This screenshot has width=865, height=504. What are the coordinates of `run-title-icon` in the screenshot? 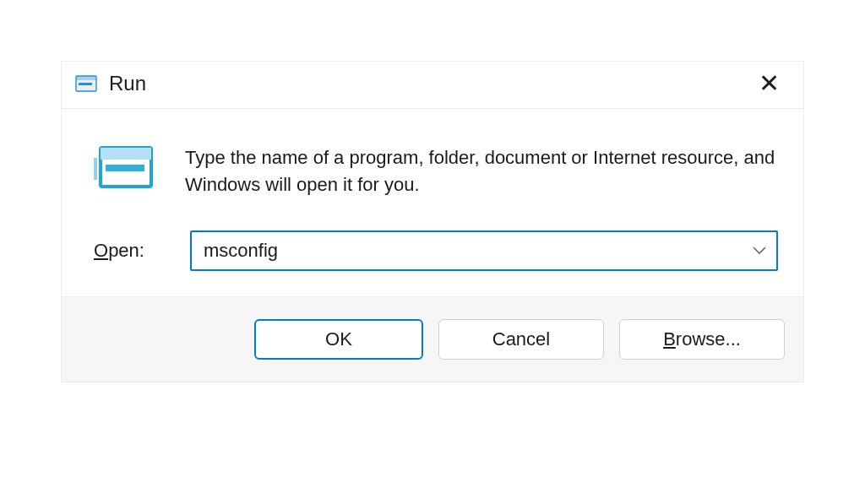 It's located at (86, 84).